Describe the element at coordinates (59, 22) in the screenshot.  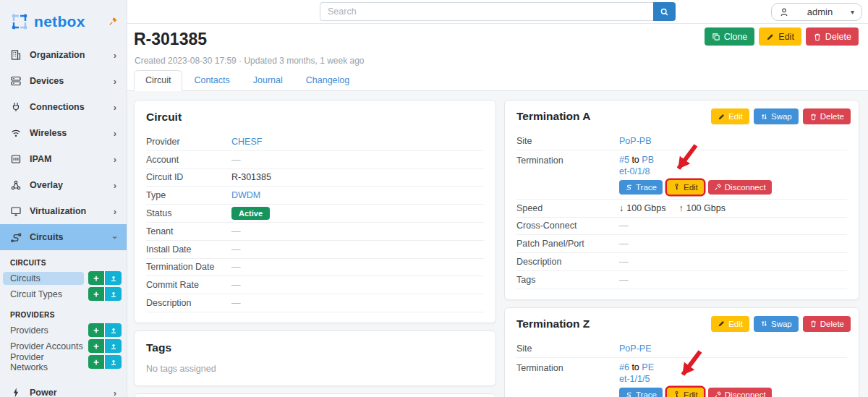
I see `brand-name: netbox` at that location.